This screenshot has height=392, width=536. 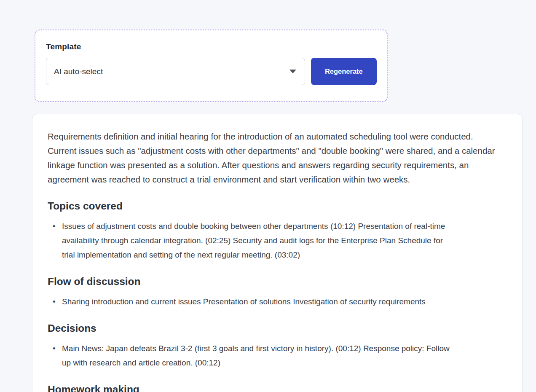 What do you see at coordinates (211, 66) in the screenshot?
I see `template-panel: Template AI auto-select Regenerate` at bounding box center [211, 66].